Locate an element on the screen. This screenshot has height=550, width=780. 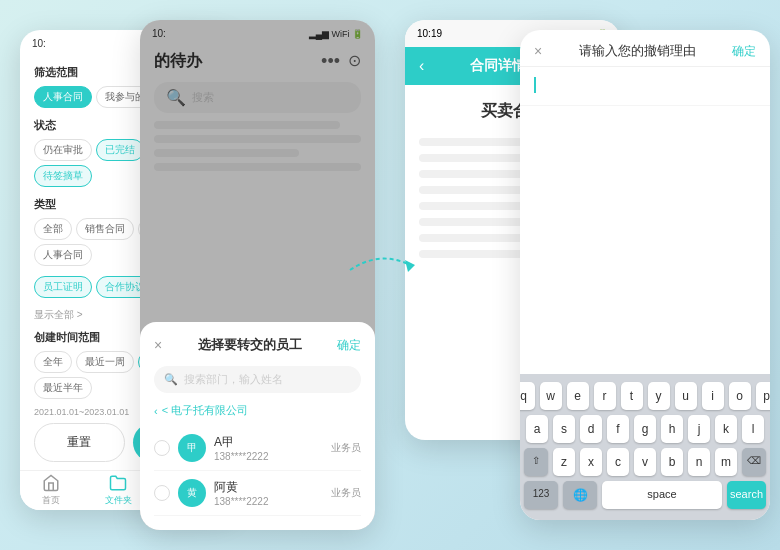
employee-item-2: 黄 阿黄 138****2222 业务员 is located at coordinates (258, 494).